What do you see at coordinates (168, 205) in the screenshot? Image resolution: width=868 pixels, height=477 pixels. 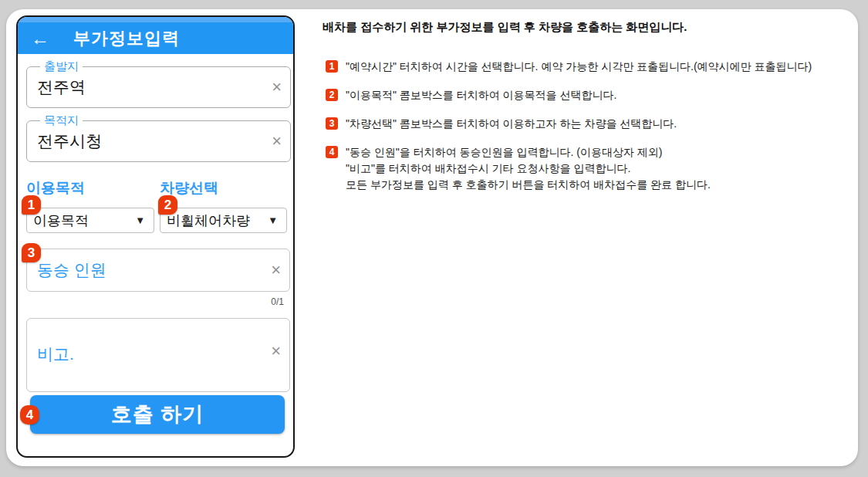 I see `step-marker-2: 2` at bounding box center [168, 205].